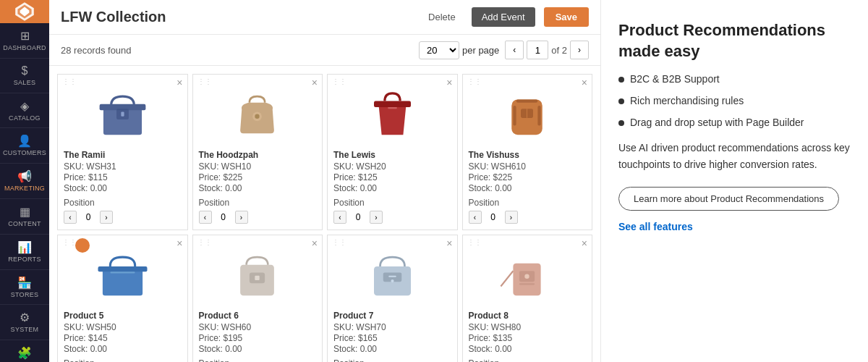  I want to click on product-sku: SKU: WSH10, so click(258, 167).